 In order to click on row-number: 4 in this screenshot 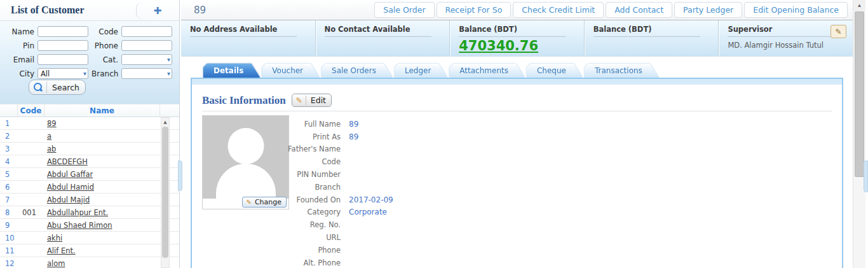, I will do `click(9, 162)`.